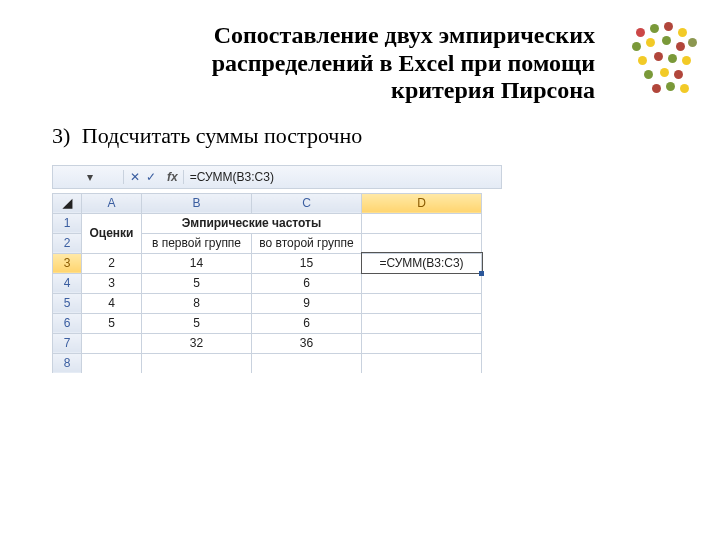 This screenshot has height=540, width=720. I want to click on step-number: 3), so click(61, 136).